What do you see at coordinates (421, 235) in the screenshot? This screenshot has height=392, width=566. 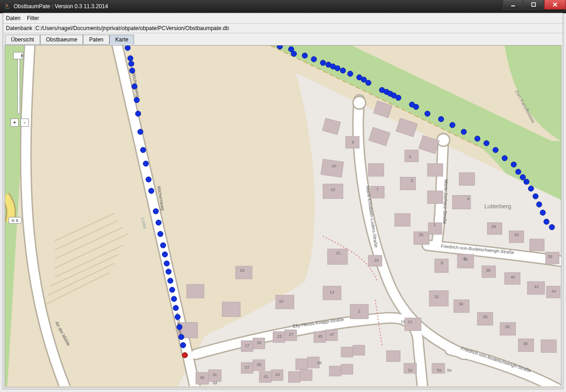 I see `house-number: 25` at bounding box center [421, 235].